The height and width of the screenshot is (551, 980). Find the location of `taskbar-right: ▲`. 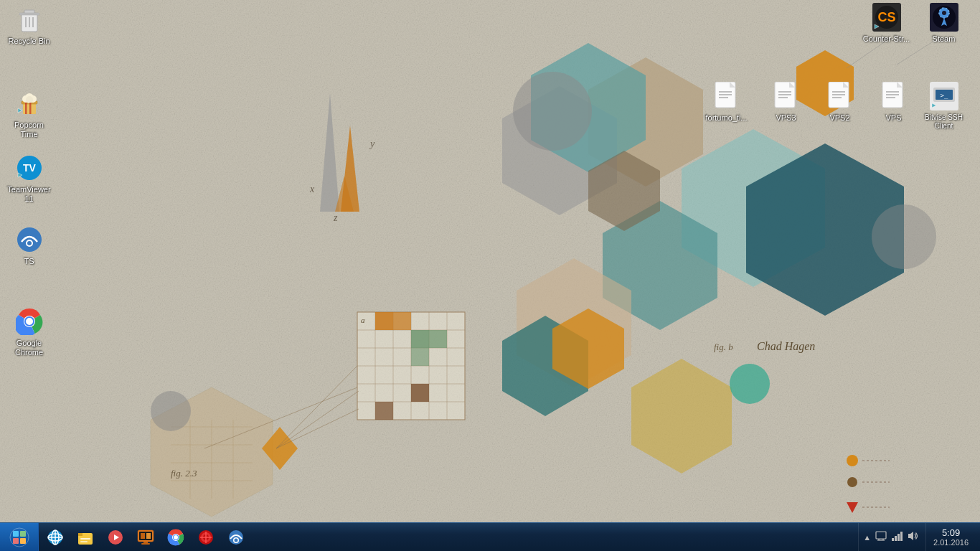

taskbar-right: ▲ is located at coordinates (919, 537).